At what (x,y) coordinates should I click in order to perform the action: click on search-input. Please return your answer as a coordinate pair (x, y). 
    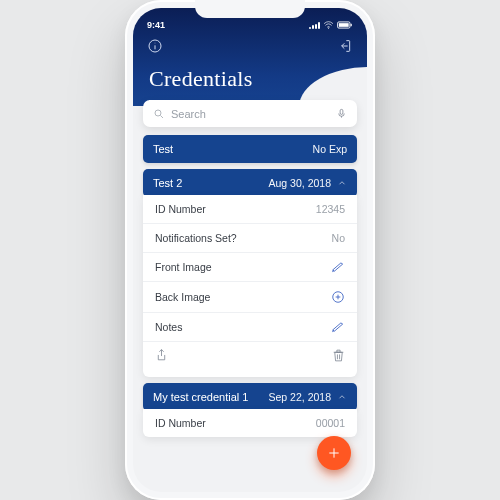
    Looking at the image, I should click on (250, 114).